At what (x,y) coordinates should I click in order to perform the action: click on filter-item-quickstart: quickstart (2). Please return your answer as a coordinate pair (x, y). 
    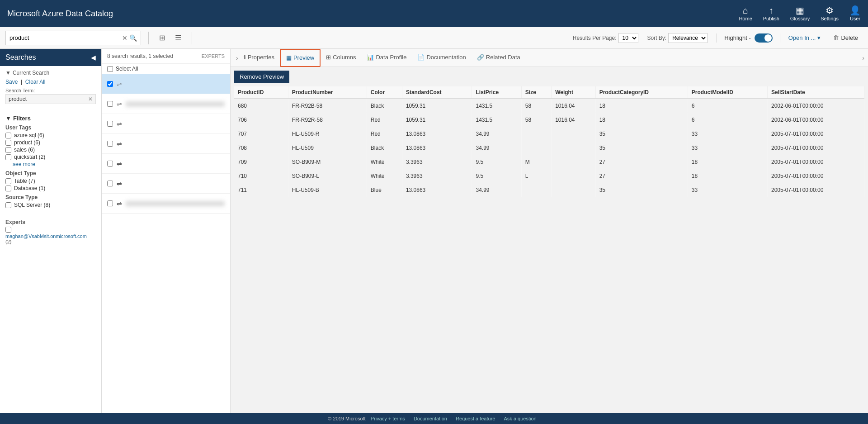
    Looking at the image, I should click on (51, 157).